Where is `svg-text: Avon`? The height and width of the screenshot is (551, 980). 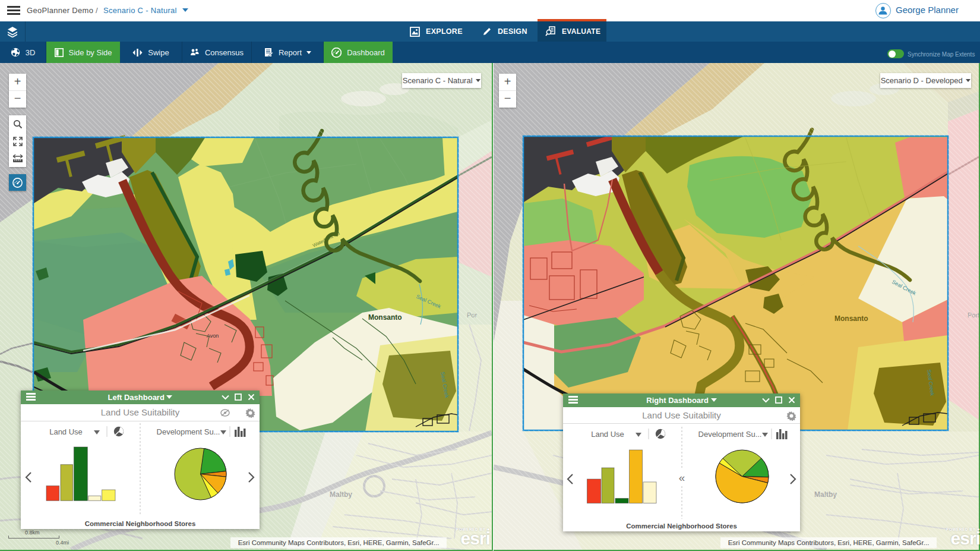
svg-text: Avon is located at coordinates (213, 336).